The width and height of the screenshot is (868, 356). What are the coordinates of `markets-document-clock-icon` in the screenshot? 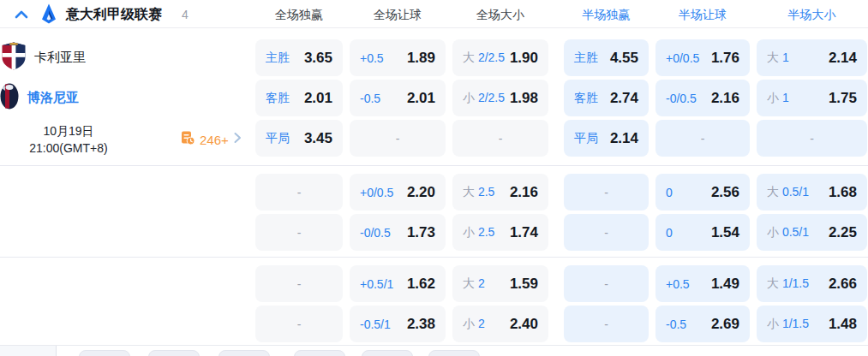 It's located at (188, 139).